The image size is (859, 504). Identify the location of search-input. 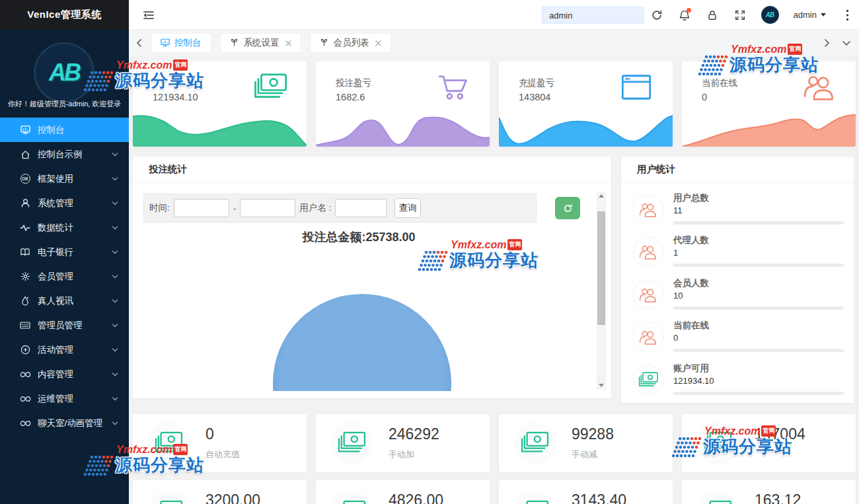
(593, 15).